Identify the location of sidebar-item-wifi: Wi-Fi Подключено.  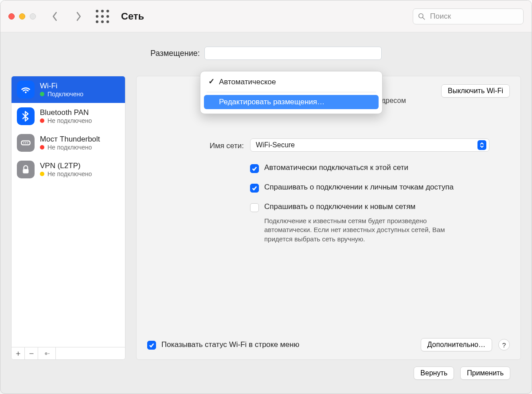
(68, 90).